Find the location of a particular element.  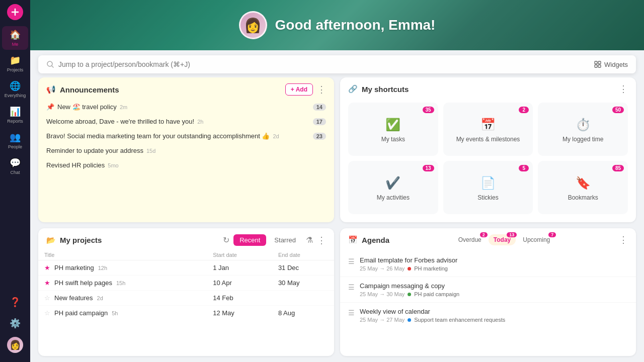

add-button is located at coordinates (15, 12).